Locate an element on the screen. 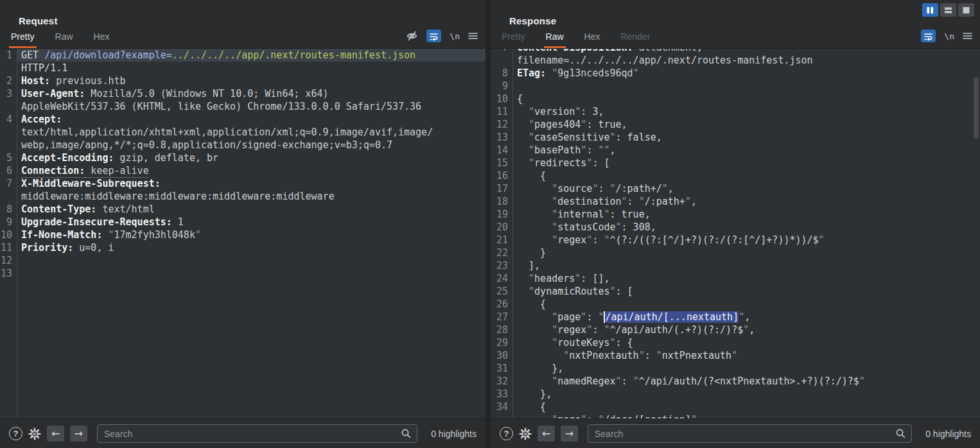 This screenshot has width=980, height=448. line-number: 16 is located at coordinates (502, 176).